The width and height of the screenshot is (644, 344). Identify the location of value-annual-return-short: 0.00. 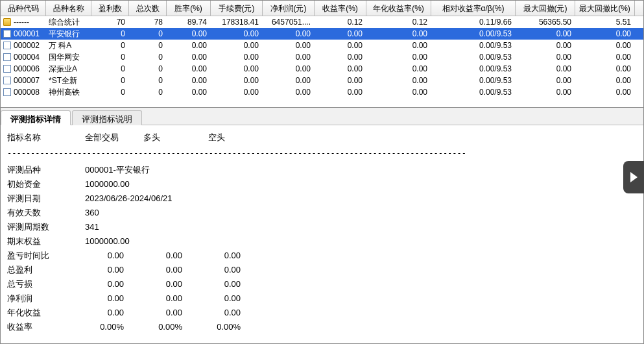
(231, 313).